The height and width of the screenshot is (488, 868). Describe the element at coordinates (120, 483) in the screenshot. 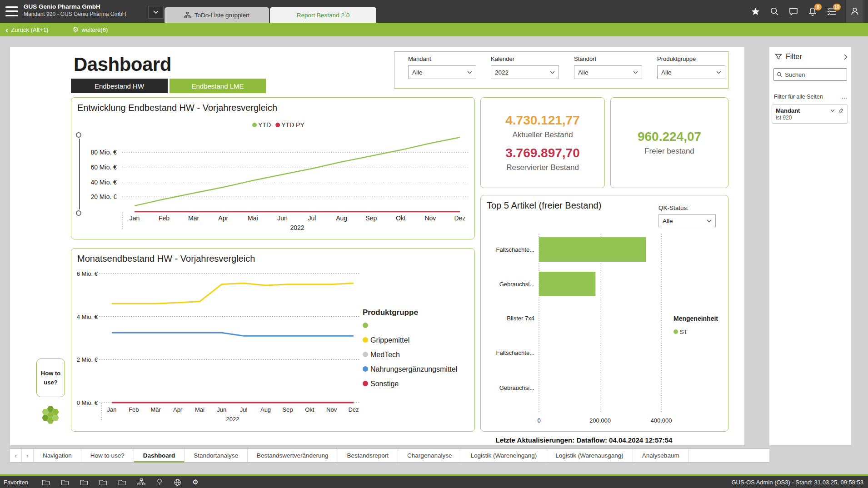

I see `statusbar-icons: ⚙` at that location.